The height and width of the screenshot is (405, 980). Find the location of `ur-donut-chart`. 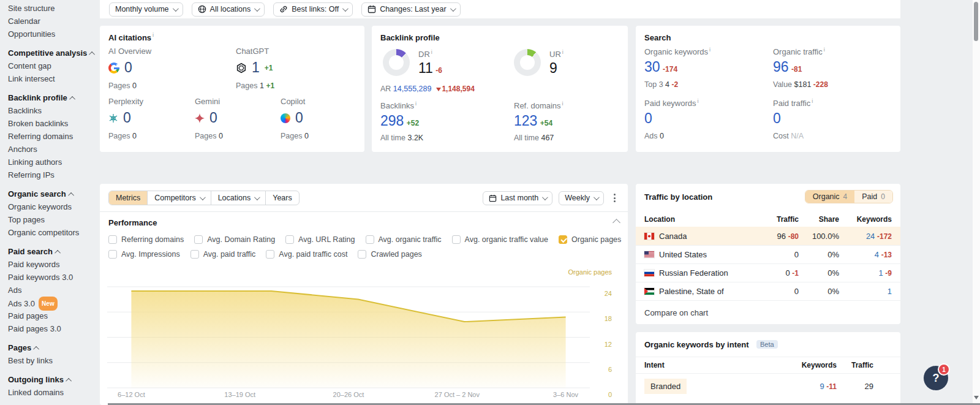

ur-donut-chart is located at coordinates (527, 62).